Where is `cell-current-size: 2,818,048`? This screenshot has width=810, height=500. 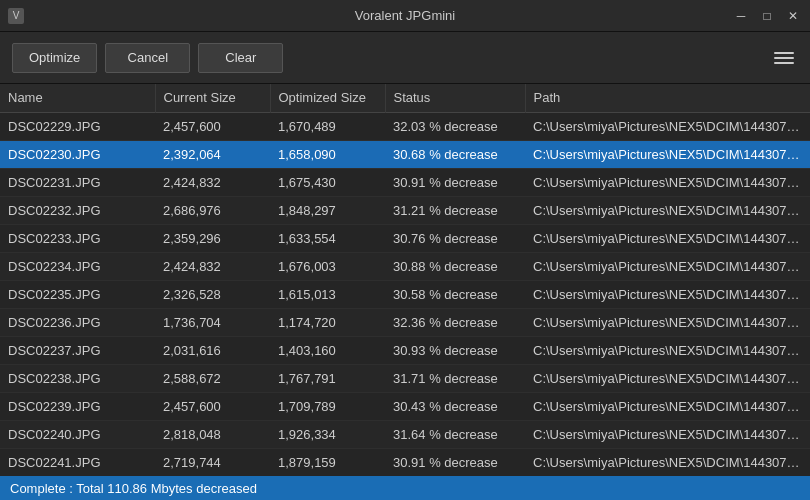
cell-current-size: 2,818,048 is located at coordinates (212, 434).